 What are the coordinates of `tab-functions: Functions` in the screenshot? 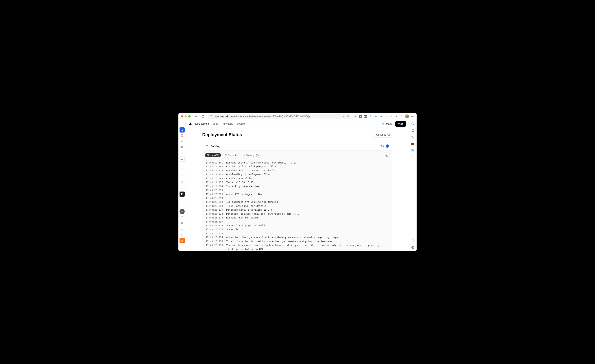 It's located at (227, 124).